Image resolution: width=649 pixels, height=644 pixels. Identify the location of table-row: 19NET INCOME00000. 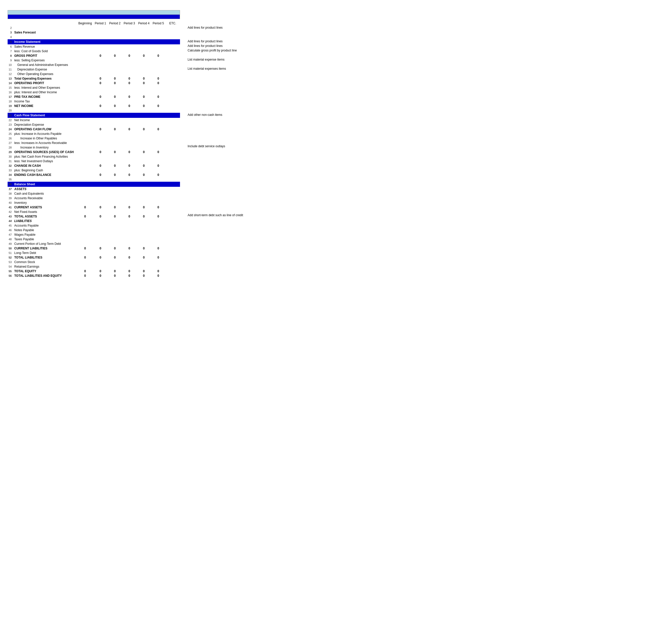
(94, 106).